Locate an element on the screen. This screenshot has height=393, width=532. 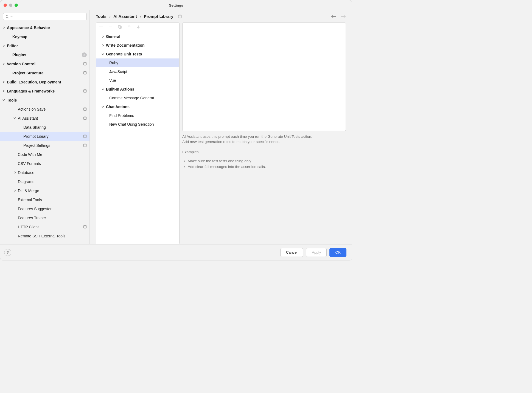
sidebar-item: Prompt Library is located at coordinates (45, 136).